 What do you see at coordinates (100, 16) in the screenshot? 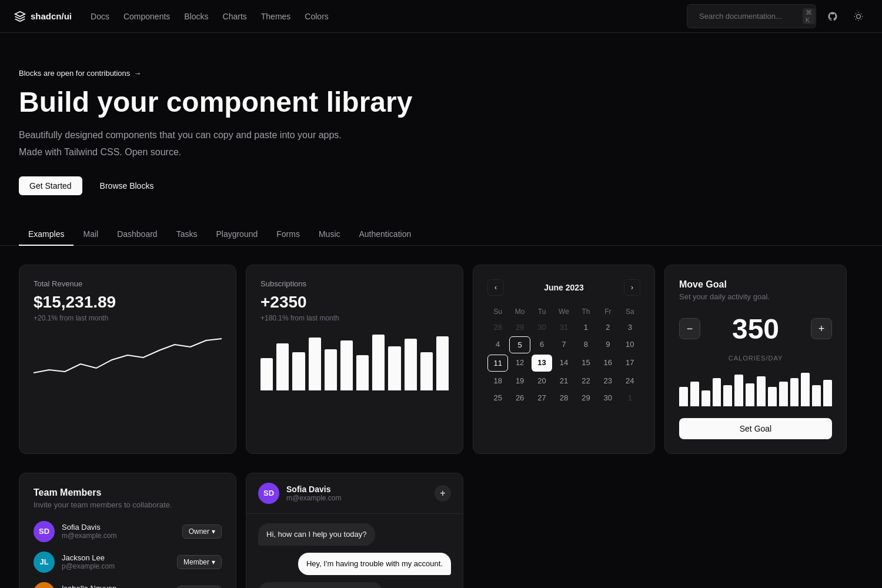
I see `nav-docs: Docs` at bounding box center [100, 16].